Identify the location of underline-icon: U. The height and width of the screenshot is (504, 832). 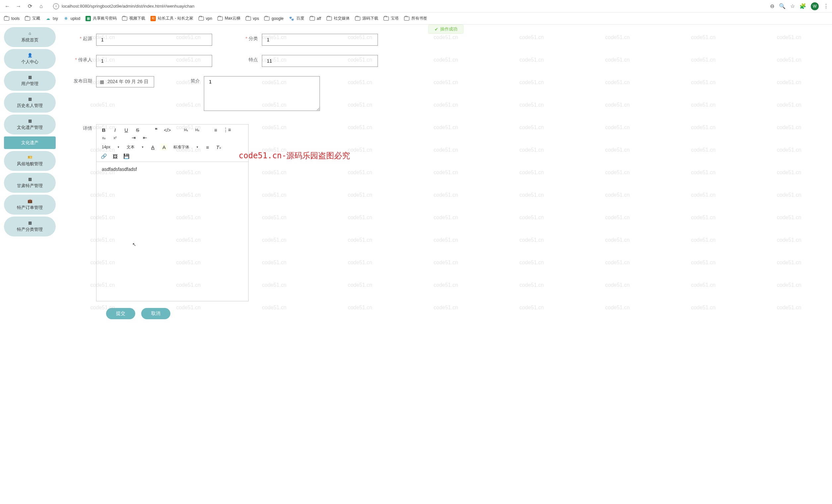
(126, 130).